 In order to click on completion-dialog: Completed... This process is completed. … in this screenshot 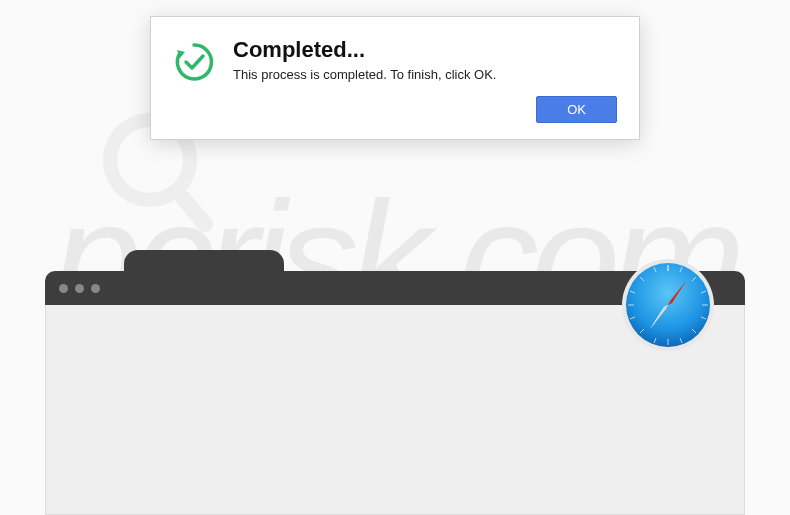, I will do `click(395, 78)`.